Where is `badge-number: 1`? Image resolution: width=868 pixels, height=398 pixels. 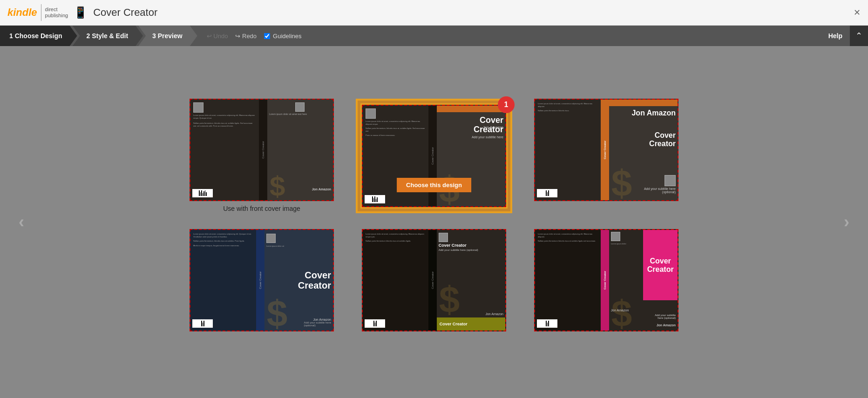 badge-number: 1 is located at coordinates (506, 105).